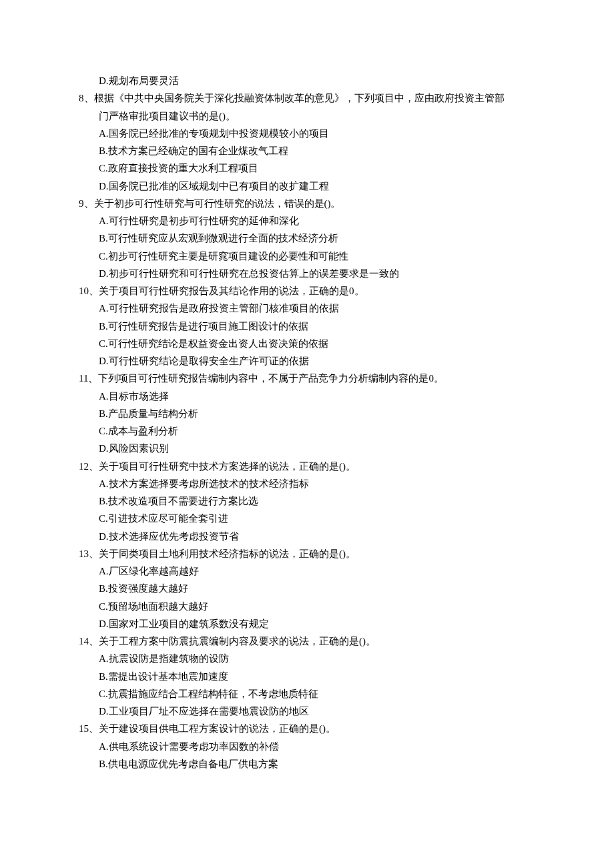 Image resolution: width=614 pixels, height=868 pixels. I want to click on question-stem-continuation: 门严格审批项目建议书的是()。, so click(307, 116).